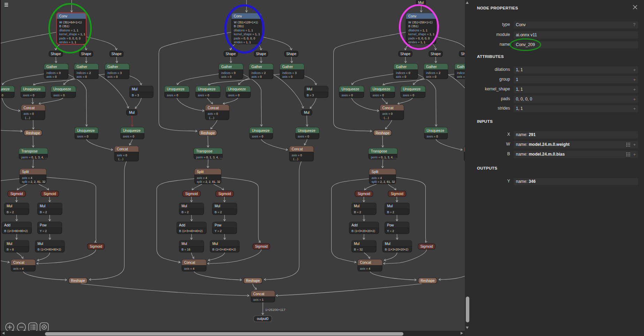  I want to click on svg-text: 1×25200×117, so click(275, 310).